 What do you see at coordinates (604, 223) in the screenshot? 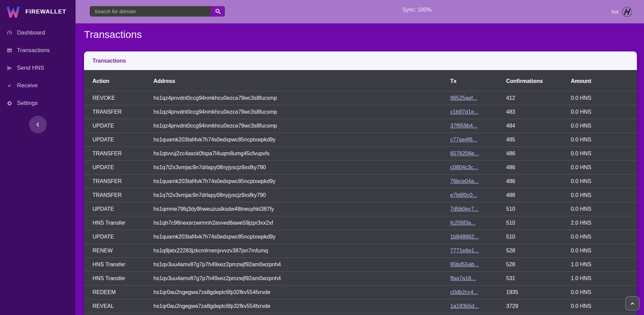
I see `cell-amount: 2.0 HNS` at bounding box center [604, 223].